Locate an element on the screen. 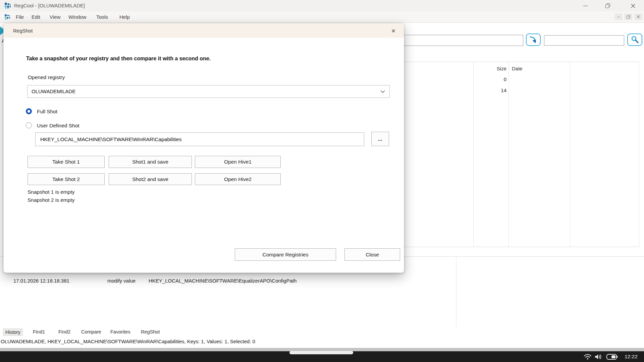 This screenshot has height=362, width=644. shot1-and-save-button: Shot1 and save is located at coordinates (150, 162).